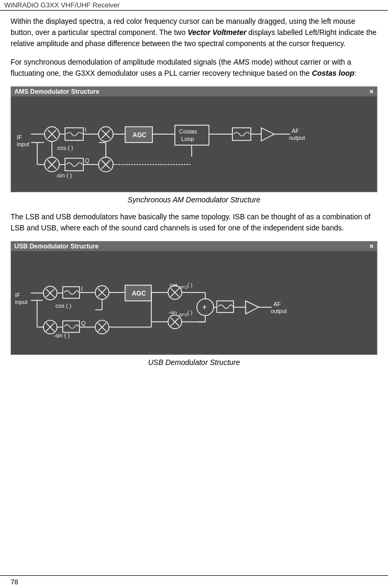 The height and width of the screenshot is (588, 388). What do you see at coordinates (62, 5) in the screenshot?
I see `header-title: WiNRADiO G3XX VHF/UHF Receiver` at bounding box center [62, 5].